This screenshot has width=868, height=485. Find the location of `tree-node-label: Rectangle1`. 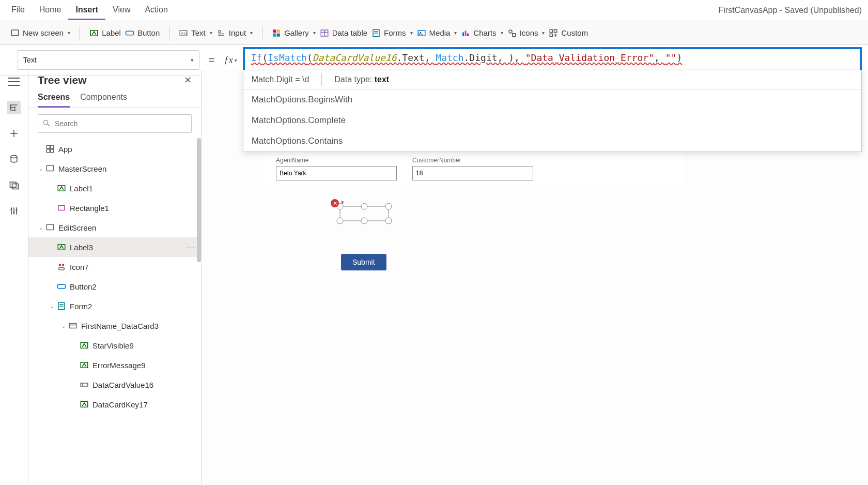

tree-node-label: Rectangle1 is located at coordinates (89, 208).